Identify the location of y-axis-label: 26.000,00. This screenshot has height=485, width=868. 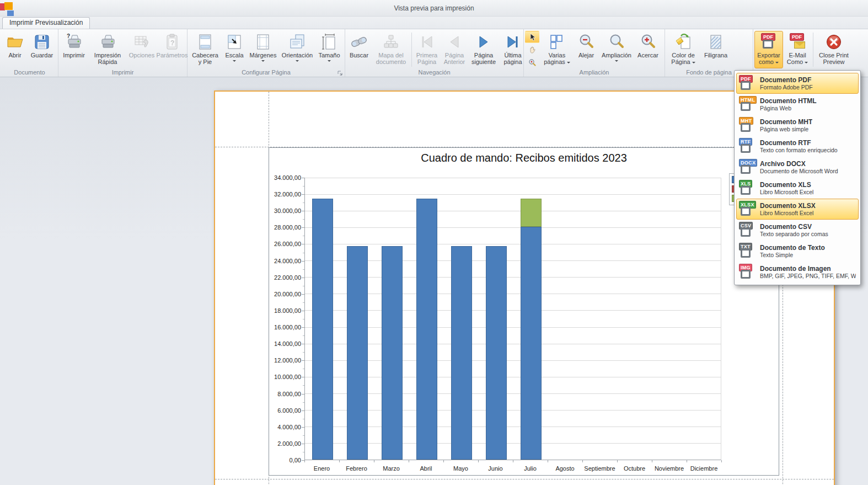
(285, 244).